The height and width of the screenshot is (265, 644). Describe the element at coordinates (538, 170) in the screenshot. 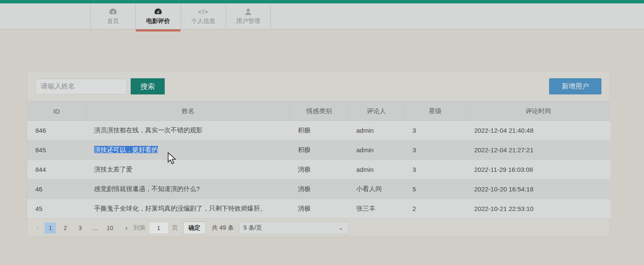

I see `cell-time: 2022-11-29 16:03:08` at that location.